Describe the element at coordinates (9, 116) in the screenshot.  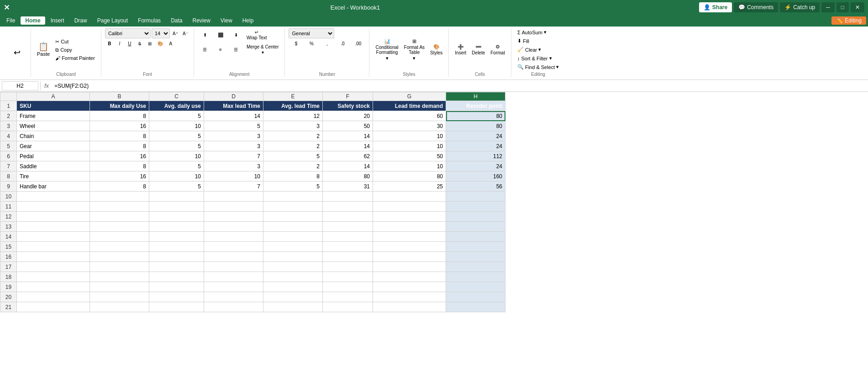
I see `row-header-2: 2` at that location.